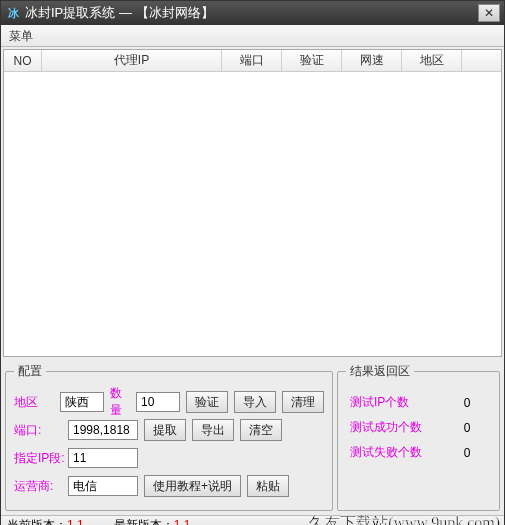  What do you see at coordinates (386, 452) in the screenshot?
I see `fail-label: 测试失败个数` at bounding box center [386, 452].